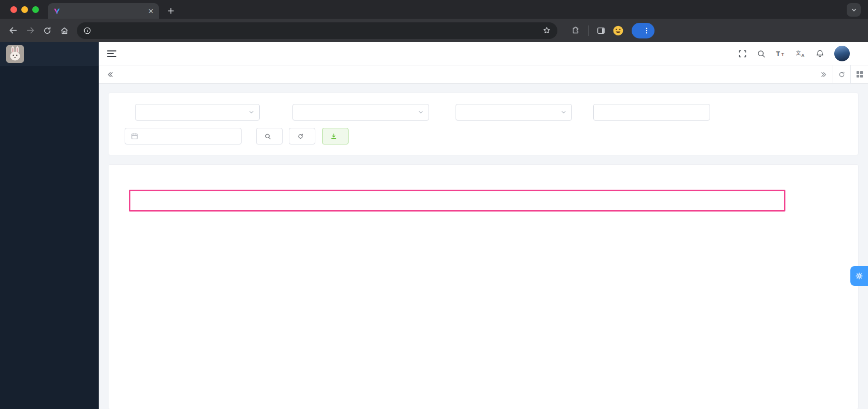  What do you see at coordinates (824, 74) in the screenshot?
I see `scroll-right-icon` at bounding box center [824, 74].